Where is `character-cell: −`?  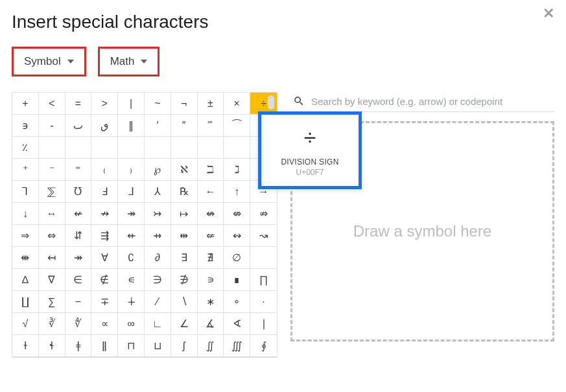 character-cell: − is located at coordinates (79, 302).